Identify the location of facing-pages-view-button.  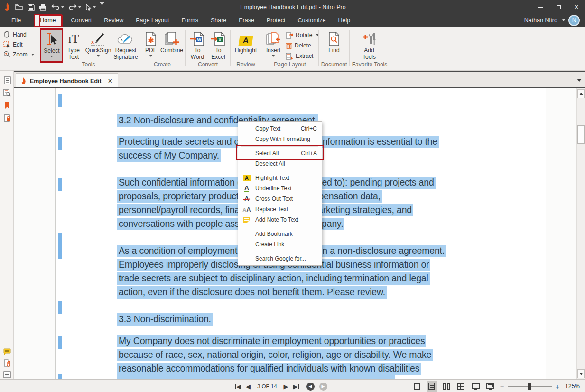
(446, 386).